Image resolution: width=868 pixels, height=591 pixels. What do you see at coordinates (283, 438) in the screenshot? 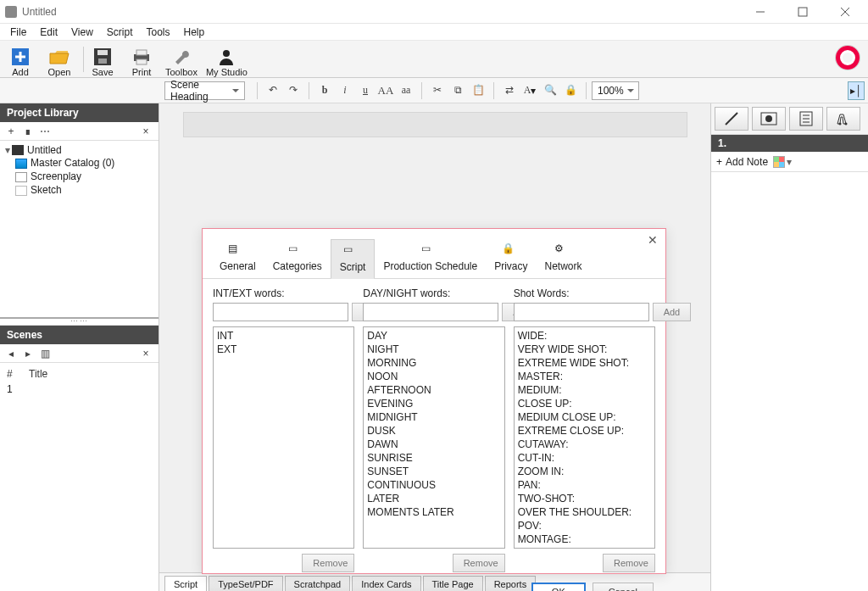
I see `intext-list: INTEXT` at bounding box center [283, 438].